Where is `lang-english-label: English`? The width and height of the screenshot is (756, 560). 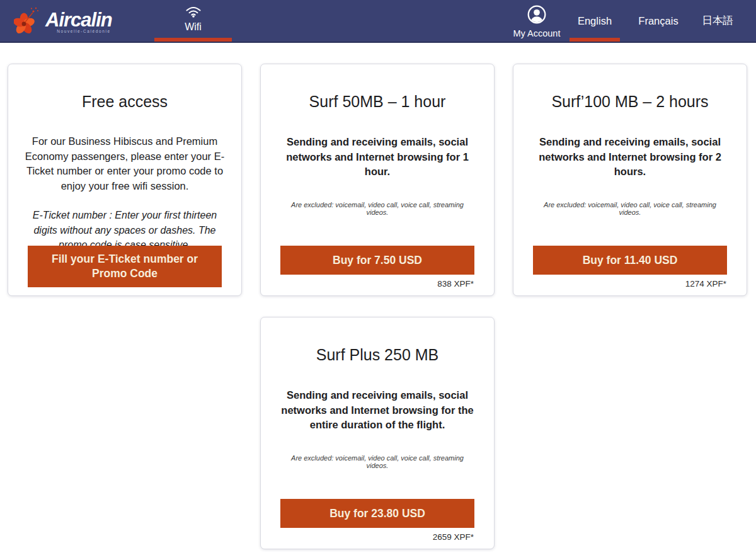
lang-english-label: English is located at coordinates (595, 21).